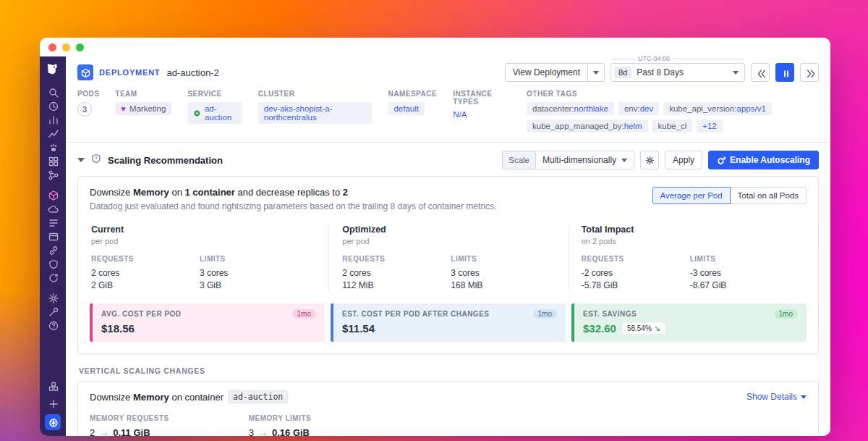 The height and width of the screenshot is (441, 868). I want to click on service-label: SERVICE, so click(214, 94).